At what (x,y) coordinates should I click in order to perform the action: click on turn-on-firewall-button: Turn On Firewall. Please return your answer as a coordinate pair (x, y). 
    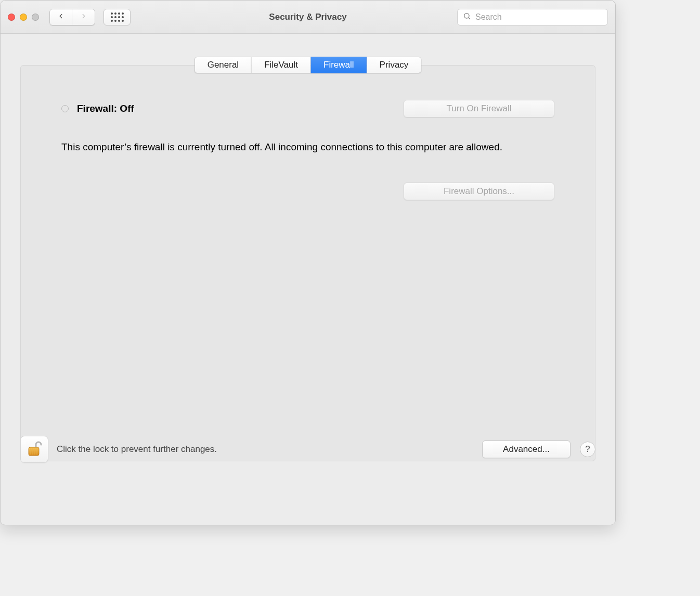
    Looking at the image, I should click on (479, 109).